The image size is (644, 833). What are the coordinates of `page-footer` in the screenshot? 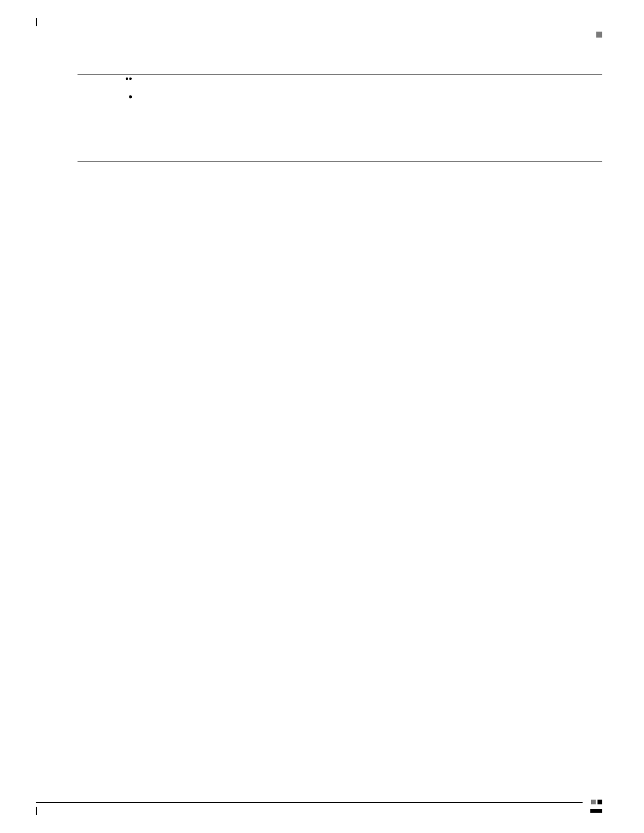 It's located at (319, 807).